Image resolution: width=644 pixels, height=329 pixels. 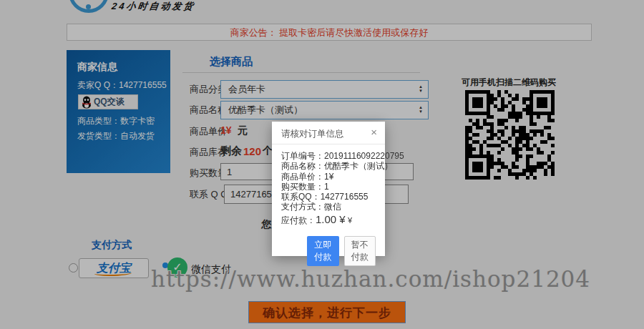 What do you see at coordinates (328, 197) in the screenshot?
I see `contact-qq-row: 联系QQ：1427716555` at bounding box center [328, 197].